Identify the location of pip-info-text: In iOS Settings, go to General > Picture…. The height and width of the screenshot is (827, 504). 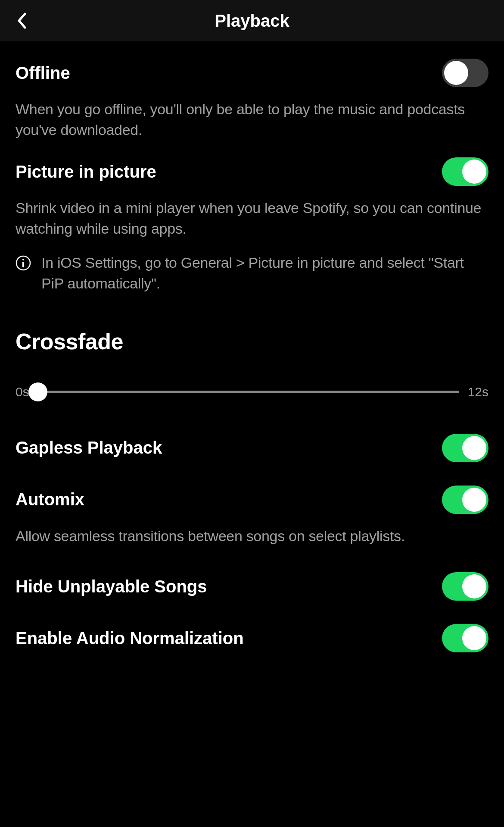
(265, 273).